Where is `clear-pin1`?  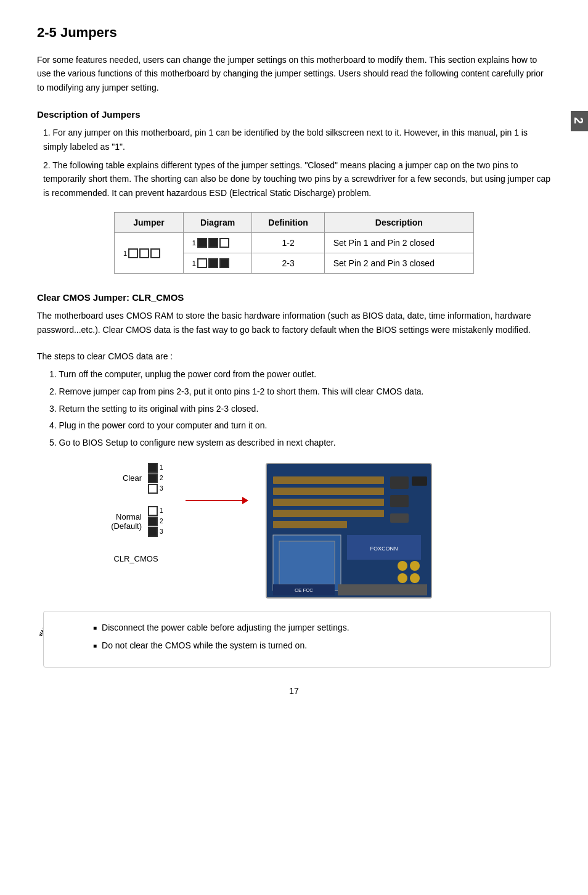
clear-pin1 is located at coordinates (153, 468).